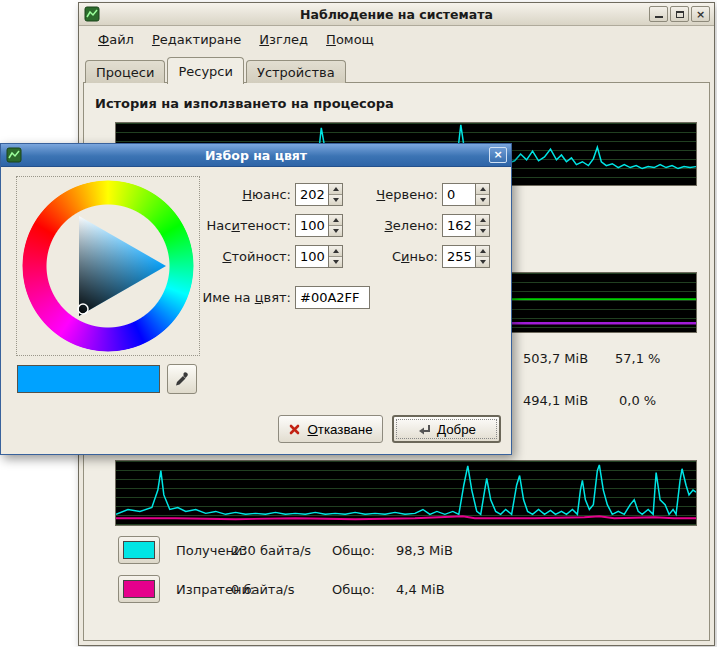  What do you see at coordinates (139, 589) in the screenshot?
I see `sent-color-button` at bounding box center [139, 589].